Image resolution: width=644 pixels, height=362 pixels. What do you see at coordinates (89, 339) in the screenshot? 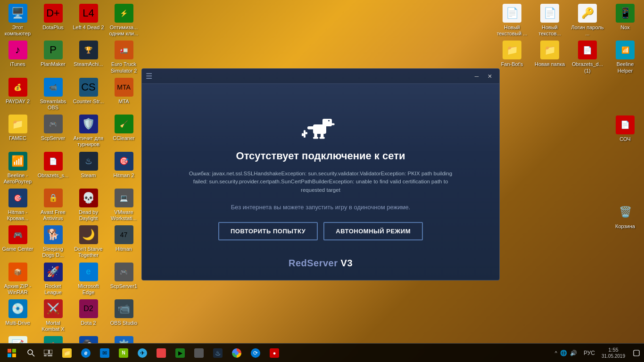
I see `spyparty-icon: 🕵️` at bounding box center [89, 339].